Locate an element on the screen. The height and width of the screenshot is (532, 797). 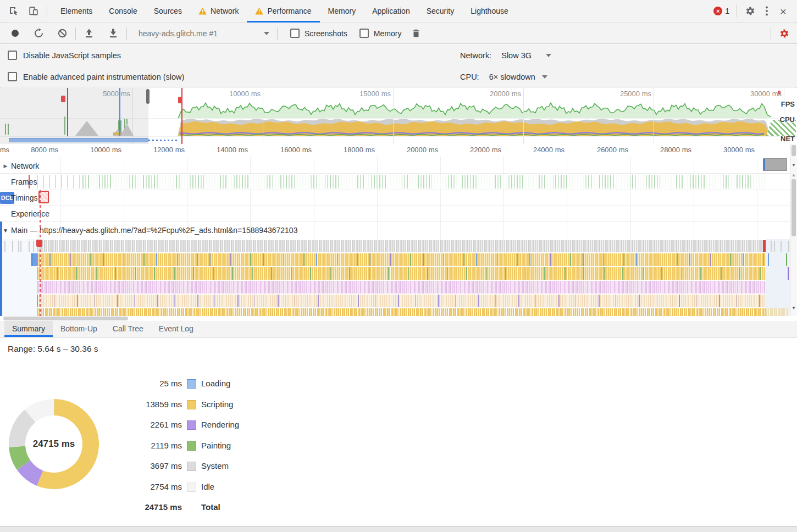
overview-network-bar is located at coordinates (79, 140).